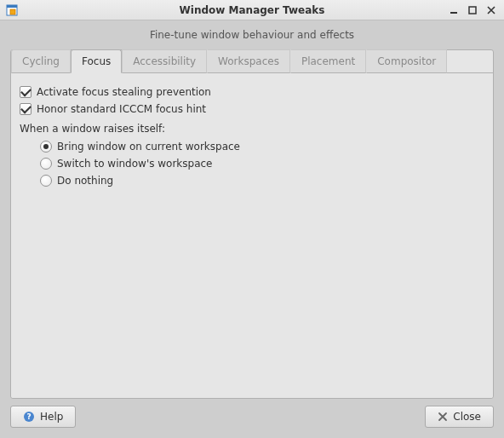 The width and height of the screenshot is (504, 438). What do you see at coordinates (460, 417) in the screenshot?
I see `close-button: Close` at bounding box center [460, 417].